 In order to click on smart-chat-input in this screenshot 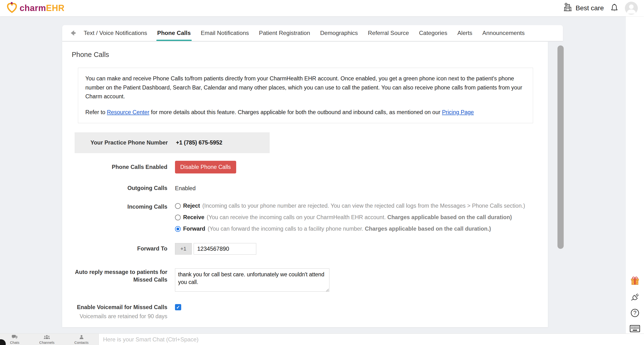, I will do `click(330, 339)`.